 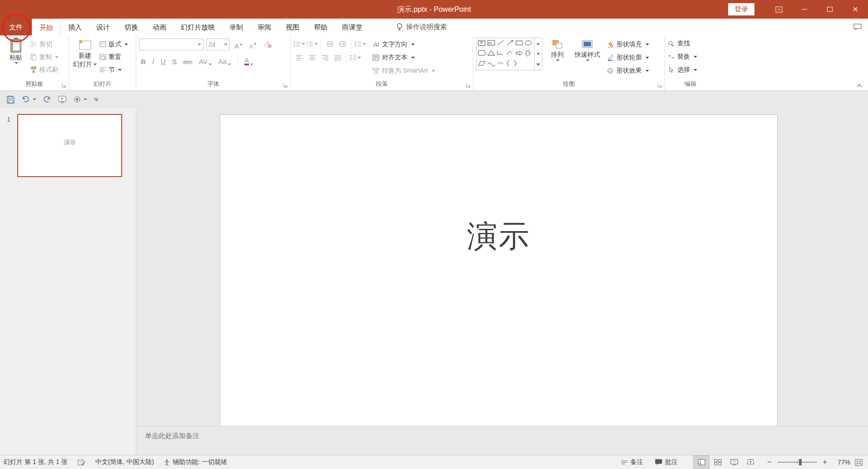 I want to click on numbering-button, so click(x=312, y=44).